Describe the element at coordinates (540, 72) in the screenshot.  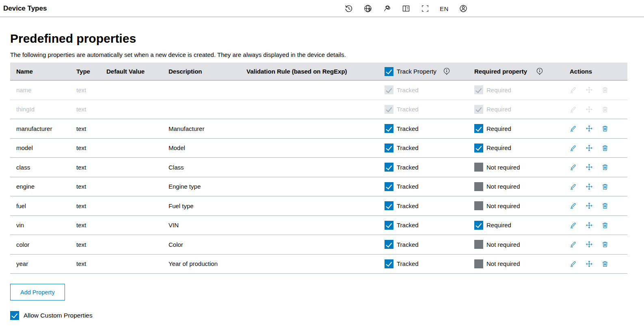
I see `required-property-info-icon` at that location.